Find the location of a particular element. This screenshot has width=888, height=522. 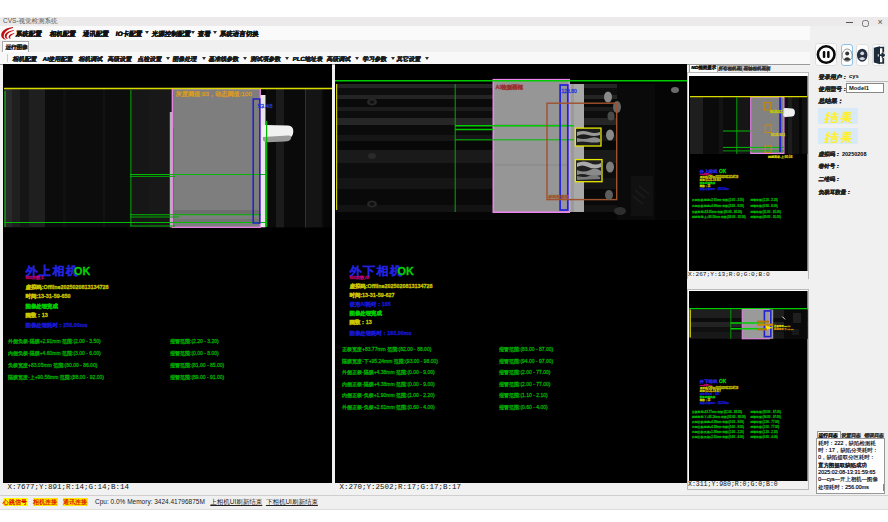

svg-text: 123.80 is located at coordinates (570, 91).